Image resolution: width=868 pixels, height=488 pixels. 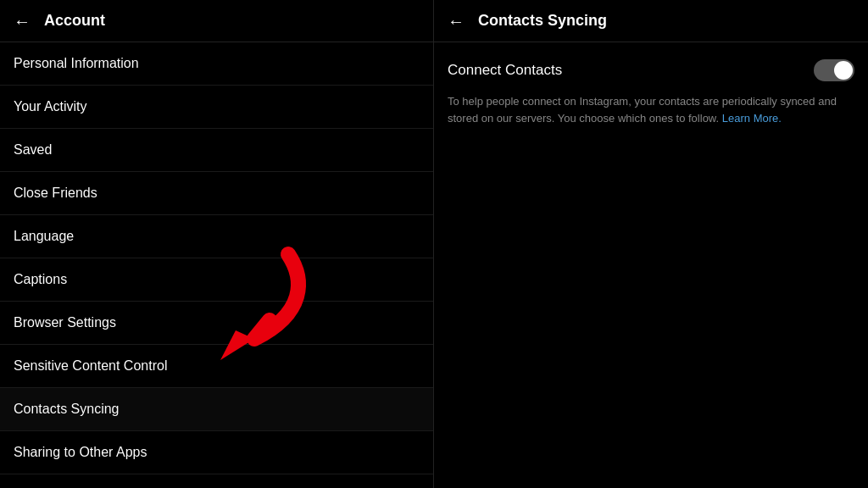 What do you see at coordinates (217, 280) in the screenshot?
I see `menu-item-captions: Captions` at bounding box center [217, 280].